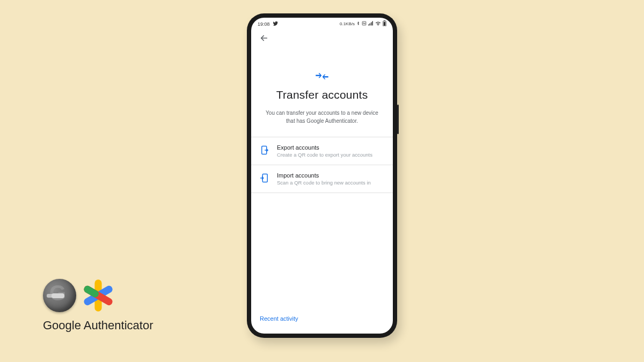 This screenshot has height=362, width=644. What do you see at coordinates (378, 24) in the screenshot?
I see `wifi-icon` at bounding box center [378, 24].